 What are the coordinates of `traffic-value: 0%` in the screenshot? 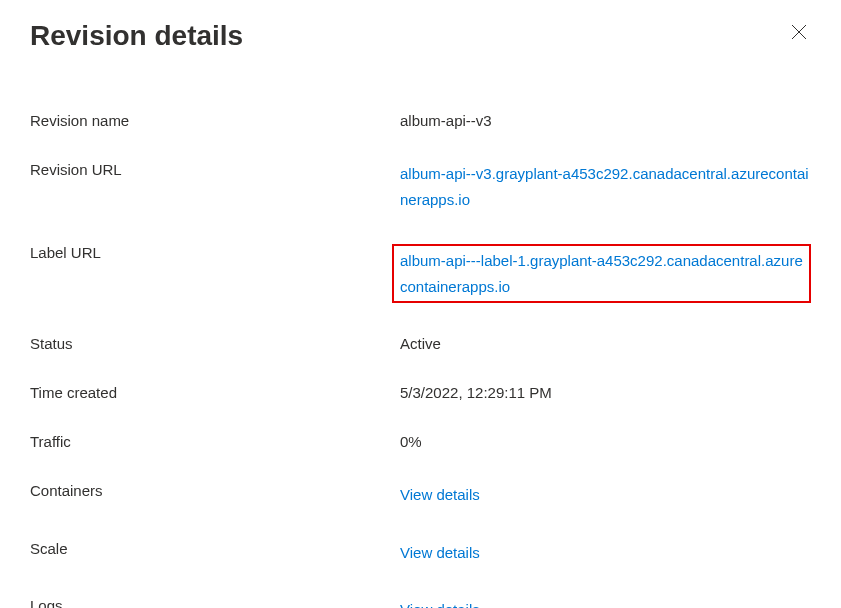 It's located at (606, 442).